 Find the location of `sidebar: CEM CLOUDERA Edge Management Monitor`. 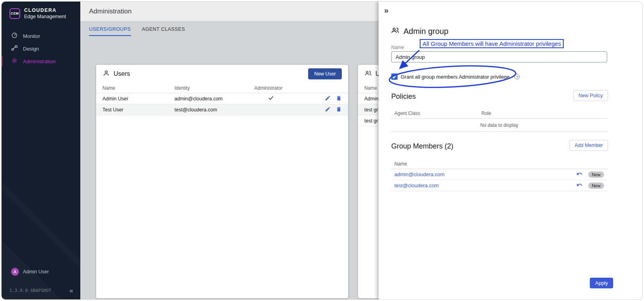

sidebar: CEM CLOUDERA Edge Management Monitor is located at coordinates (41, 150).